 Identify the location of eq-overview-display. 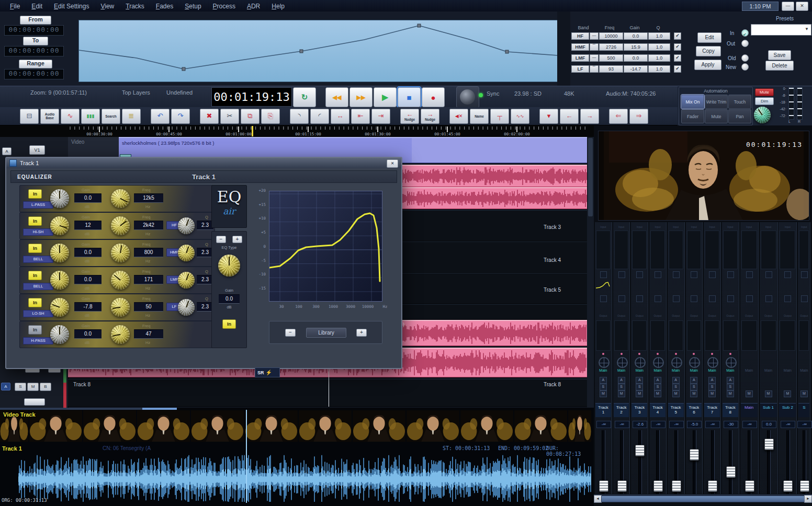
(318, 51).